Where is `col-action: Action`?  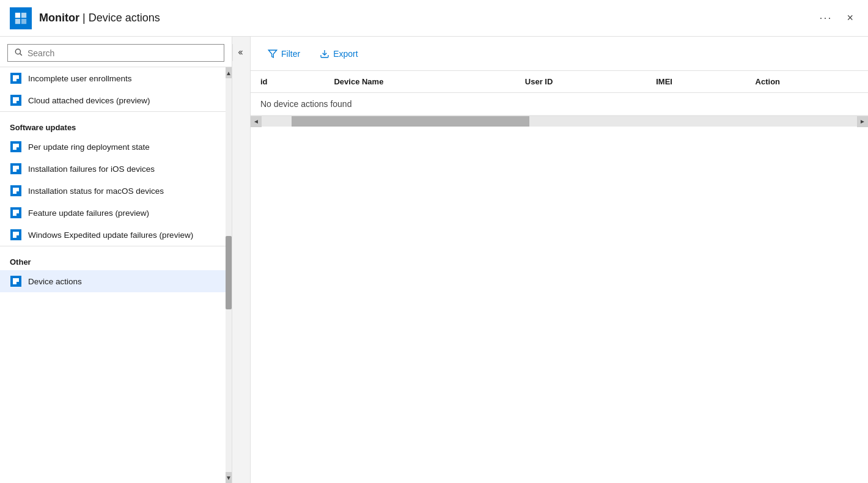
col-action: Action is located at coordinates (807, 82).